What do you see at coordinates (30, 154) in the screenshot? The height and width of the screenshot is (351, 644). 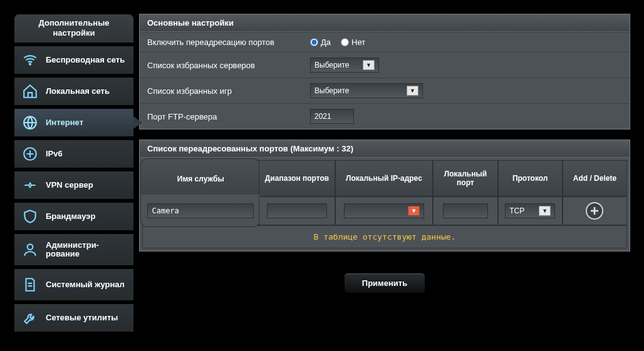 I see `ipv6-icon` at bounding box center [30, 154].